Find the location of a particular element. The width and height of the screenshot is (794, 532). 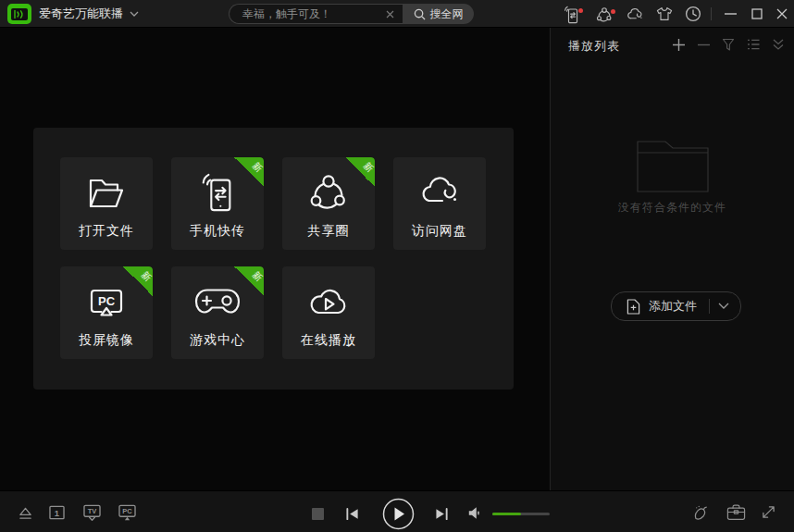

cloud-play-icon is located at coordinates (329, 302).